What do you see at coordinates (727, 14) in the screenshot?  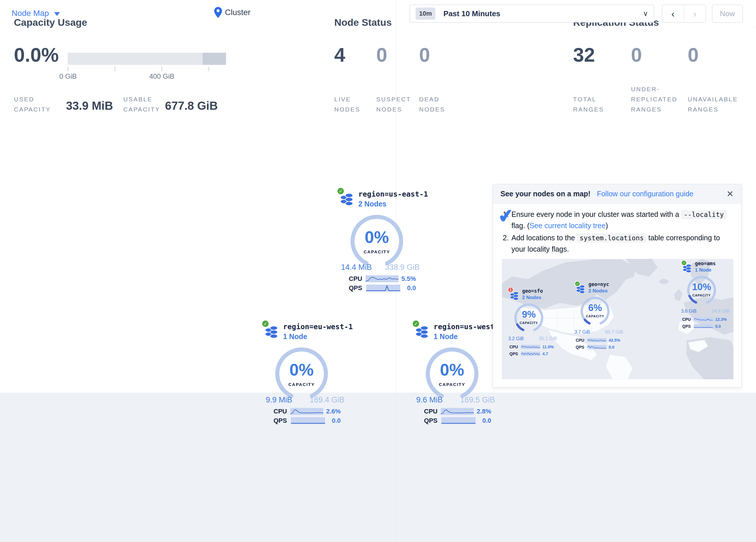 I see `time-now-button: Now` at bounding box center [727, 14].